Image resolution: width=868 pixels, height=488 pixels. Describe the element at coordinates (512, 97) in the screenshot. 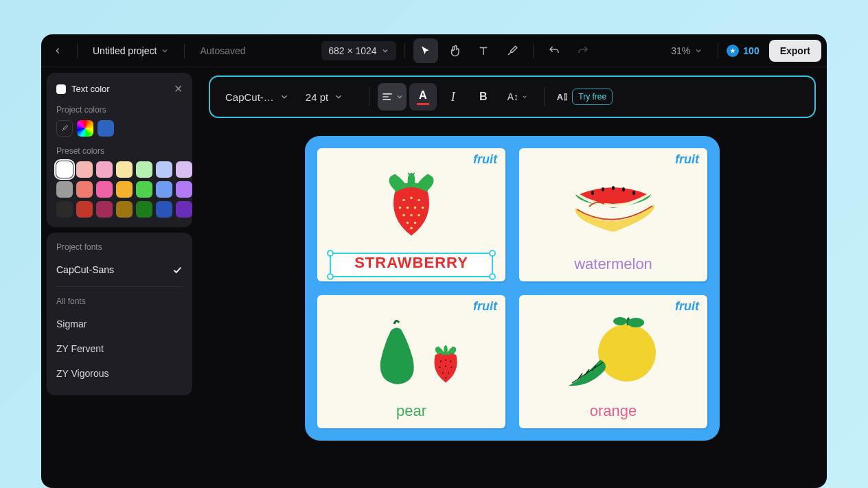

I see `text-toolbar: CapCut-… 24 pt A I` at that location.